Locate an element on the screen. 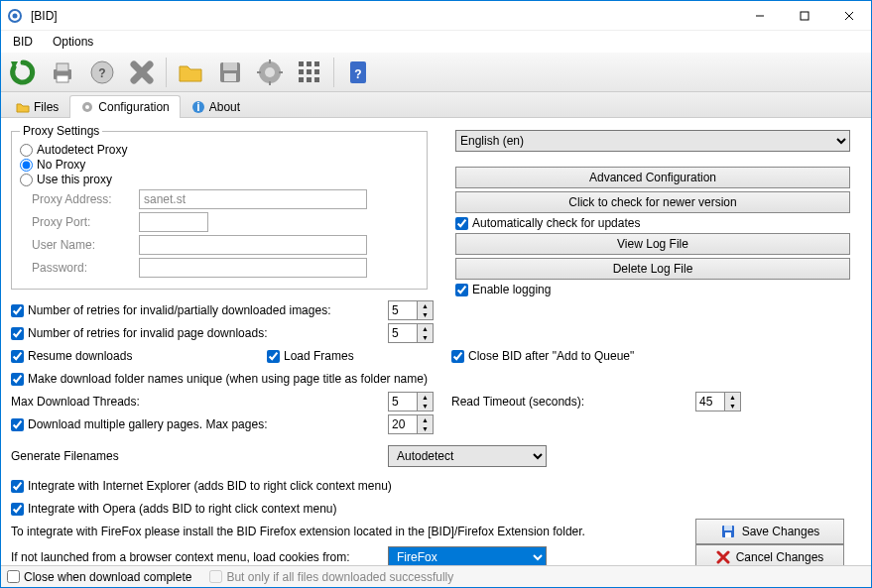 The image size is (872, 588). auto-check-updates-checkbox is located at coordinates (462, 224).